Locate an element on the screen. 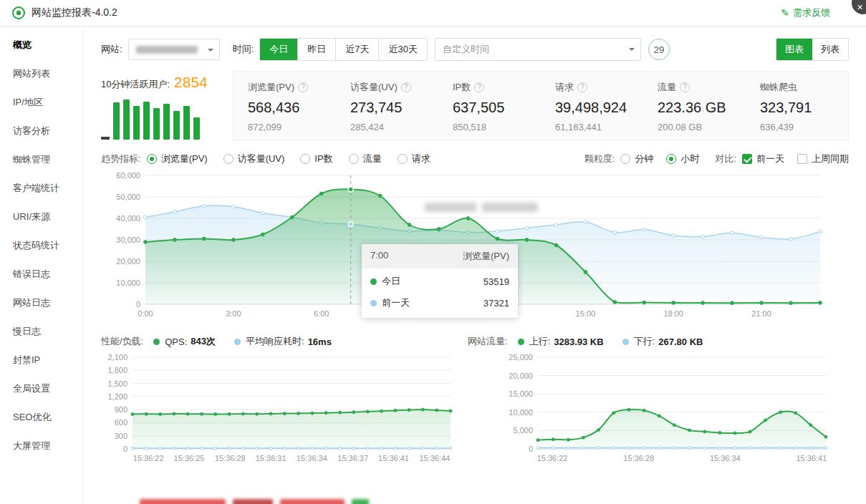 The image size is (866, 504). watermark-redacted is located at coordinates (481, 208).